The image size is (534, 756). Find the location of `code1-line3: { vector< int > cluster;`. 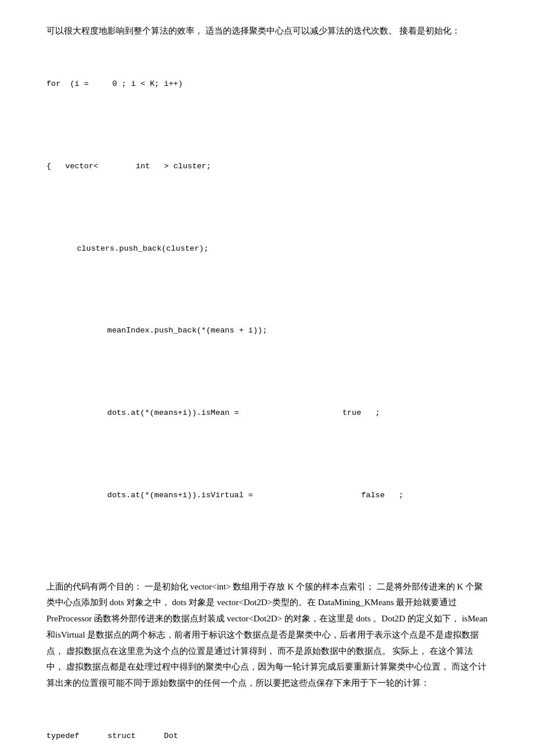

code1-line3: { vector< int > cluster; is located at coordinates (267, 167).